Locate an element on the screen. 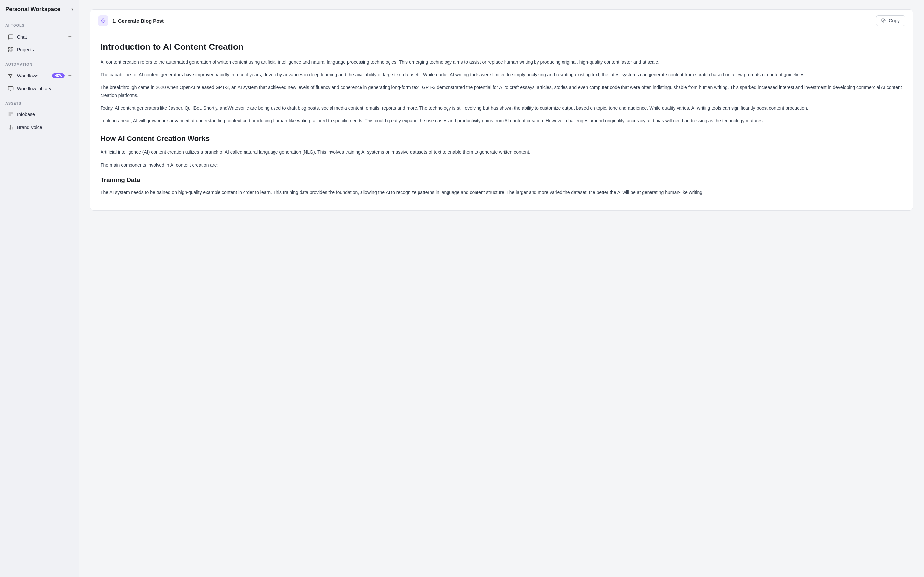 The width and height of the screenshot is (924, 577). sidebar-item-workflows: Workflows NEW + is located at coordinates (39, 76).